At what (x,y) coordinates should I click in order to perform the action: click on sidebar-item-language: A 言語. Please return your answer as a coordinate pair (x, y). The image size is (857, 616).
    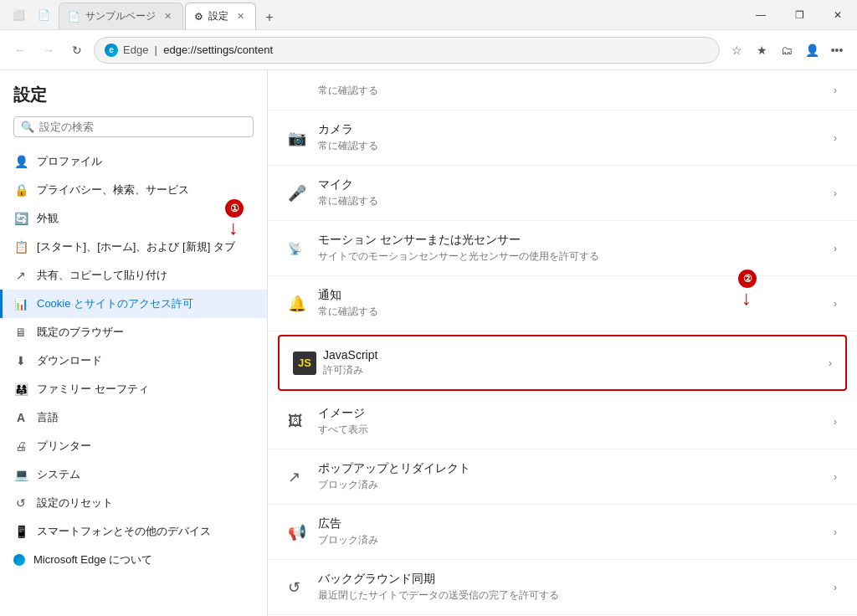
    Looking at the image, I should click on (134, 418).